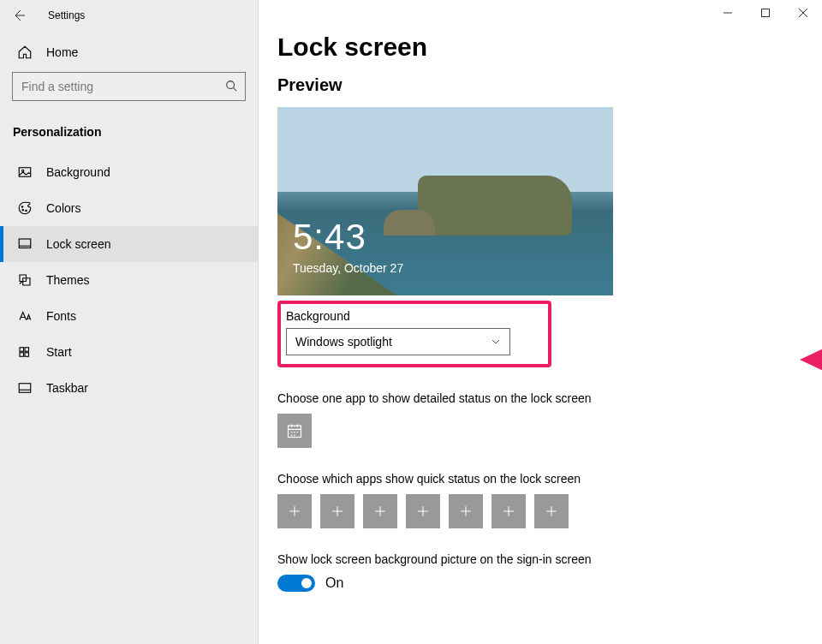  Describe the element at coordinates (344, 342) in the screenshot. I see `dropdown-value: Windows spotlight` at that location.